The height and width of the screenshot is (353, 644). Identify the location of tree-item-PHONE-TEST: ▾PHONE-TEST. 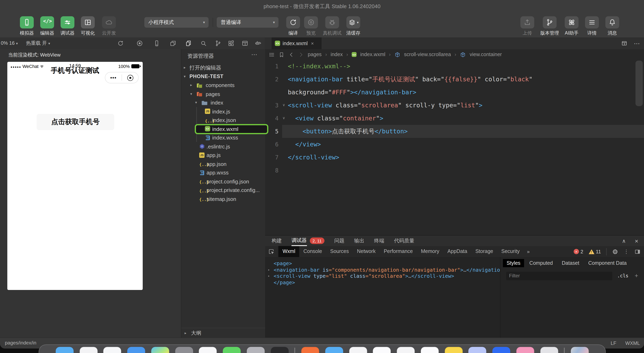
(225, 76).